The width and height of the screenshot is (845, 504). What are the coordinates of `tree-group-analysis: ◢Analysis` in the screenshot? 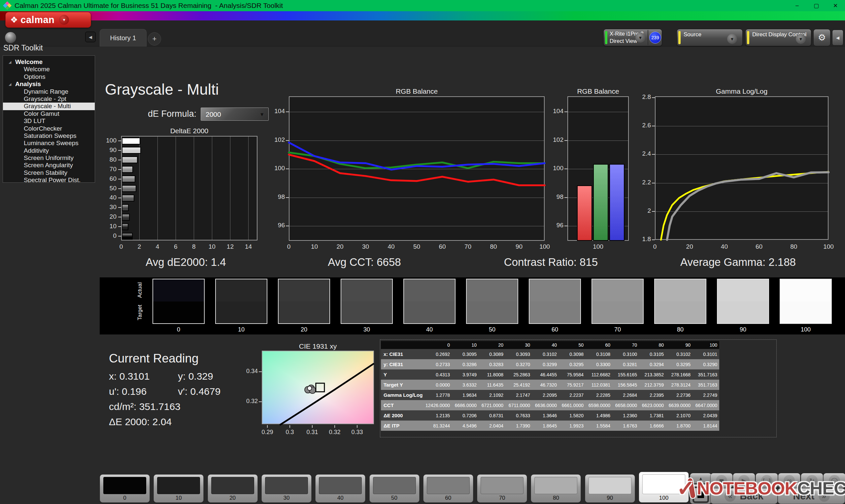 It's located at (49, 84).